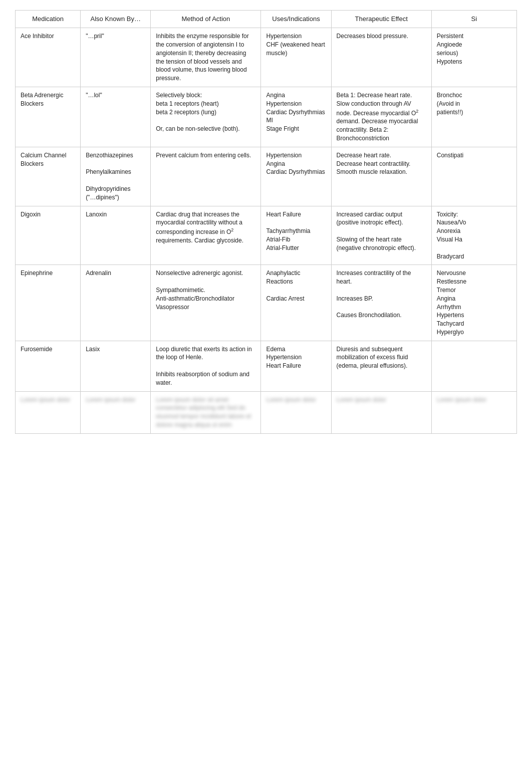 Image resolution: width=532 pixels, height=782 pixels. I want to click on table-cell: HypertensionAnginaCardiac Dysrhythmias, so click(296, 176).